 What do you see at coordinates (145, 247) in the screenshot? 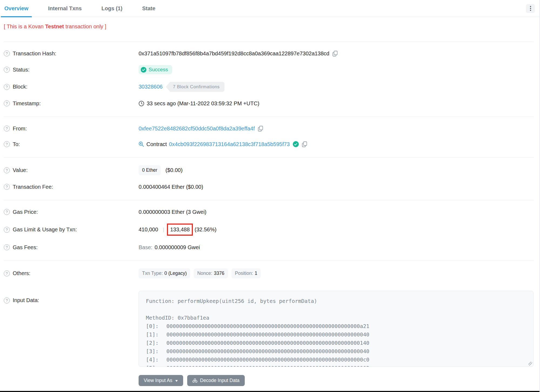
I see `base-fee-label: Base:` at bounding box center [145, 247].